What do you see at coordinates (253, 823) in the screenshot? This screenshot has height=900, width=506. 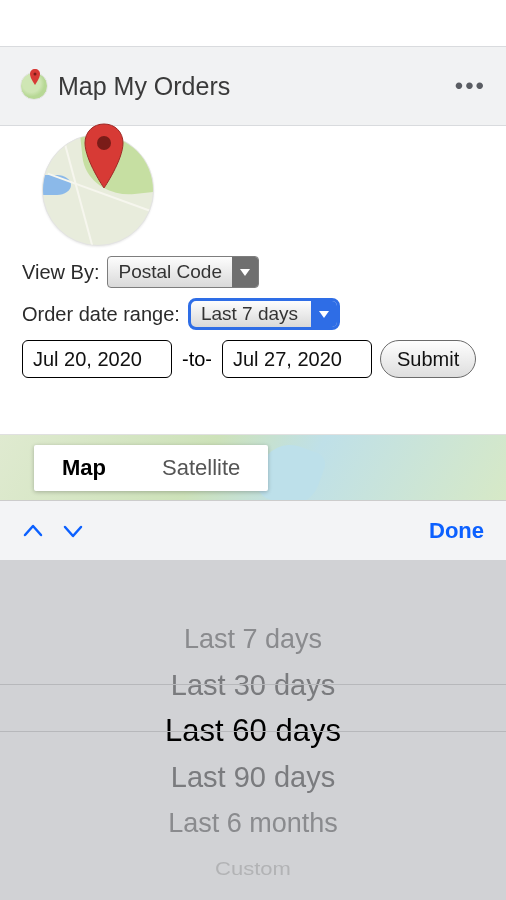 I see `picker-option: Last 6 months` at bounding box center [253, 823].